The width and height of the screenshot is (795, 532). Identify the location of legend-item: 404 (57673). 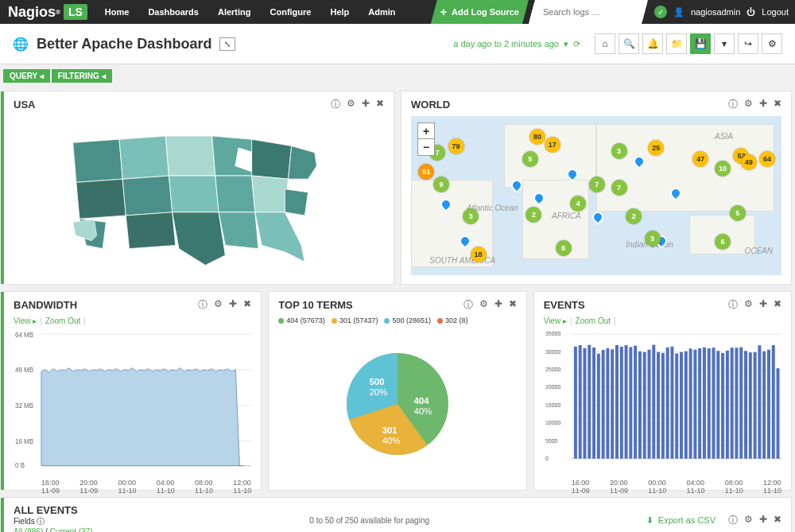
(302, 320).